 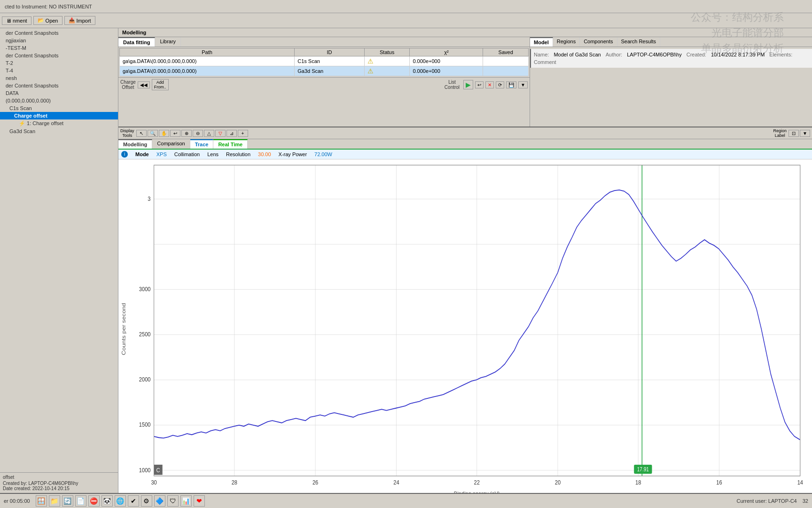 I want to click on col-saved: Saved, so click(x=506, y=53).